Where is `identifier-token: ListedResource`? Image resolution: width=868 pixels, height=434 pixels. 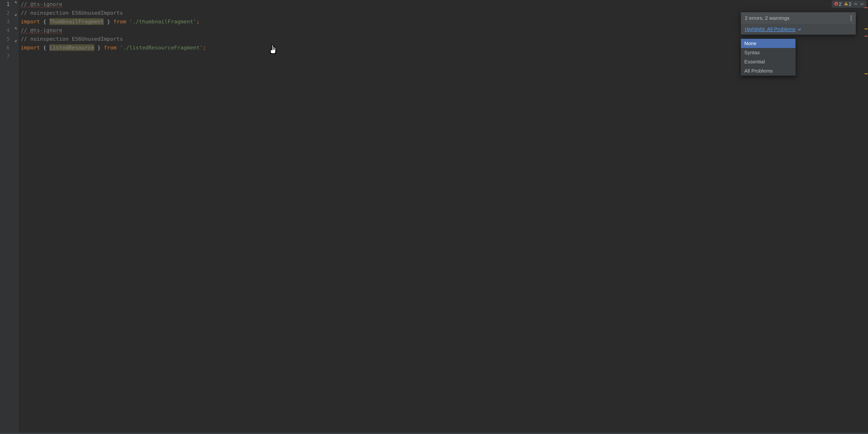
identifier-token: ListedResource is located at coordinates (72, 48).